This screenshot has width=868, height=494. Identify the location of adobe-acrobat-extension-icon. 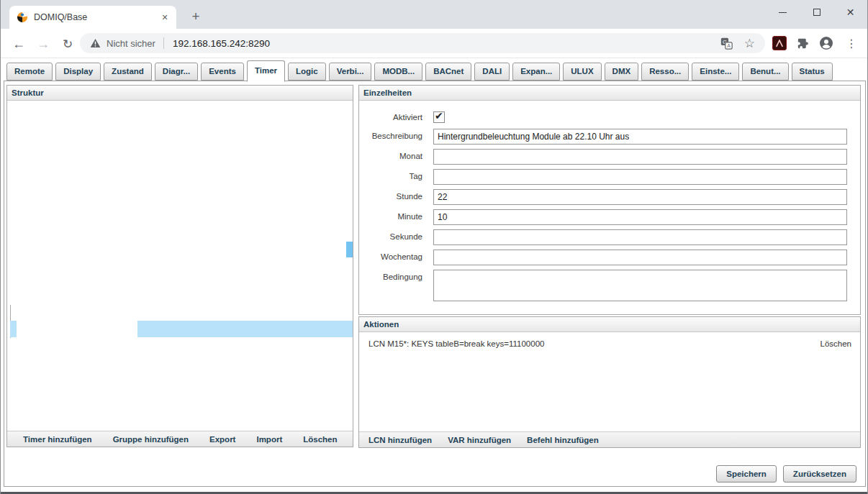
(779, 43).